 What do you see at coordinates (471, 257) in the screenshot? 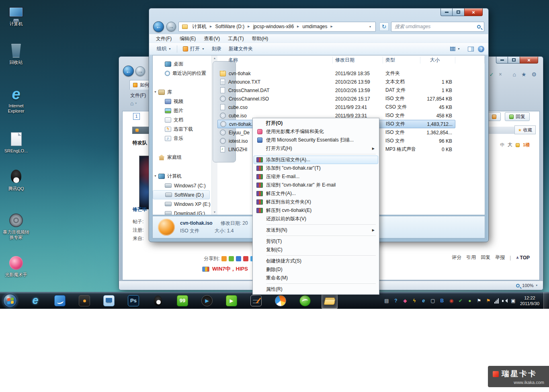
I see `action-quote: 引用` at bounding box center [471, 257].